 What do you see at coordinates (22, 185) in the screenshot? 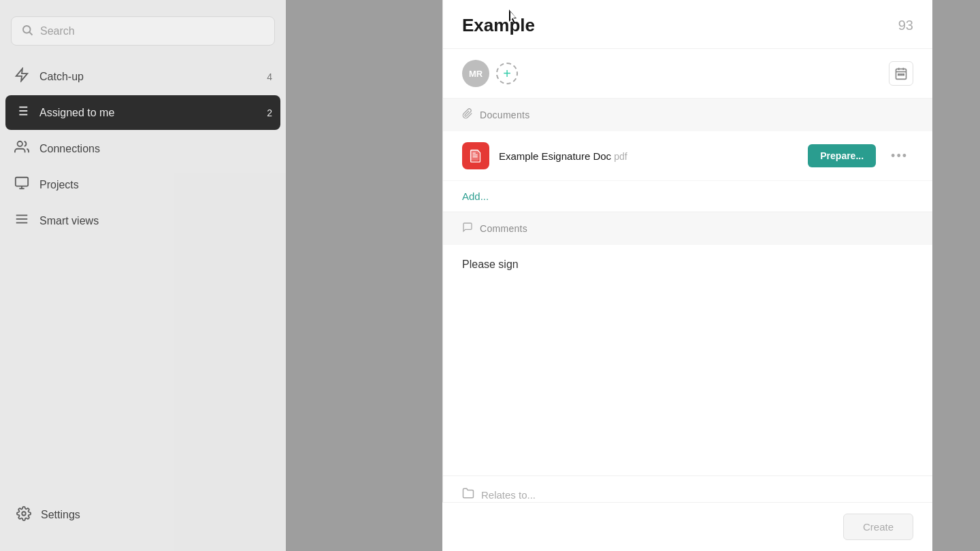
I see `projects-icon` at bounding box center [22, 185].